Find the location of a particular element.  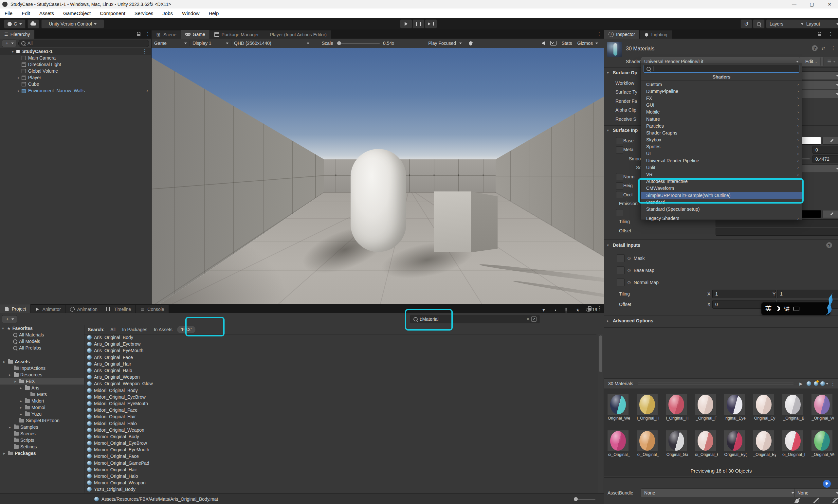

play-focused-dropdown: Play Focused is located at coordinates (445, 43).